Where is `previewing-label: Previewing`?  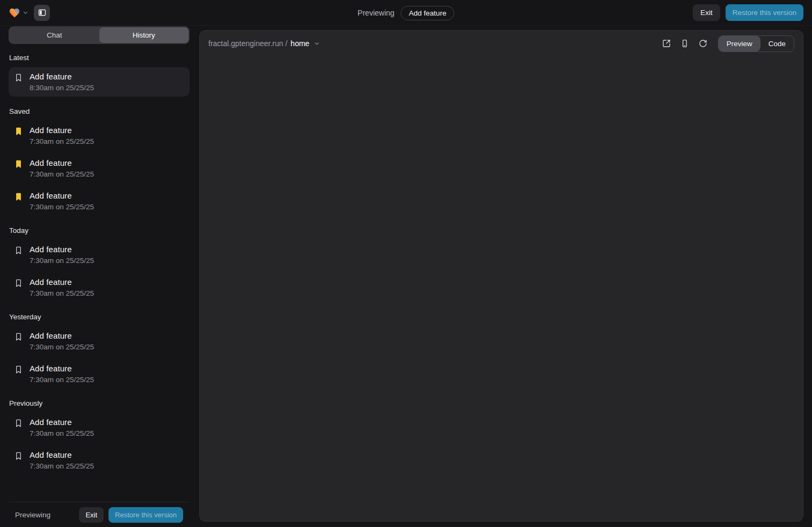
previewing-label: Previewing is located at coordinates (376, 13).